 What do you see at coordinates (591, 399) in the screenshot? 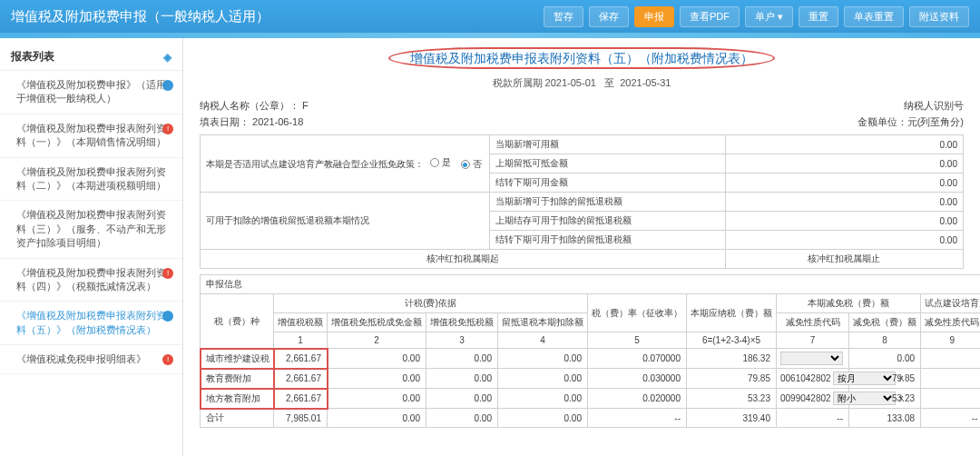
I see `table-row: 地方教育附加2,661.670.000.000.000.02000053.230…` at bounding box center [591, 399].